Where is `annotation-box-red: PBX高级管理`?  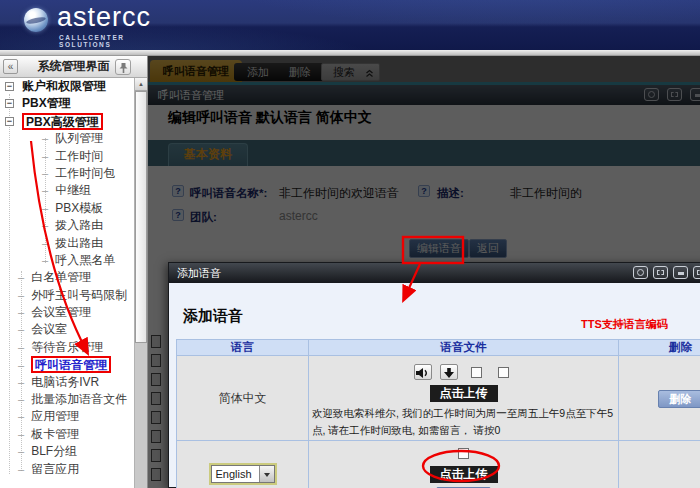 annotation-box-red: PBX高级管理 is located at coordinates (62, 122).